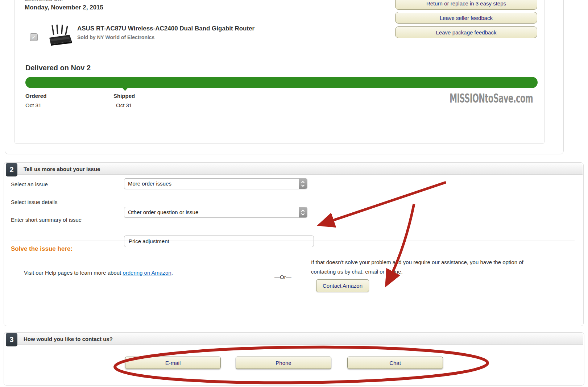 Image resolution: width=588 pixels, height=387 pixels. What do you see at coordinates (124, 105) in the screenshot?
I see `milestone-shipped-date: Oct 31` at bounding box center [124, 105].